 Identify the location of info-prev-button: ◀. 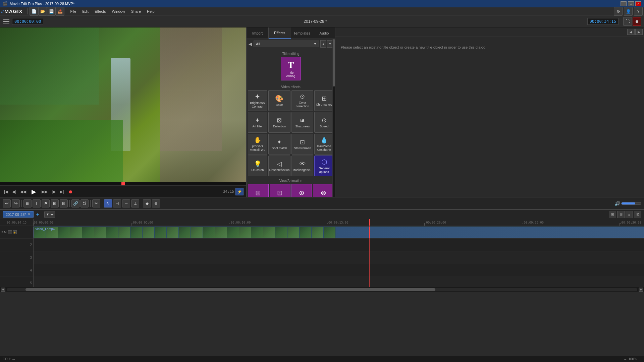
(631, 32).